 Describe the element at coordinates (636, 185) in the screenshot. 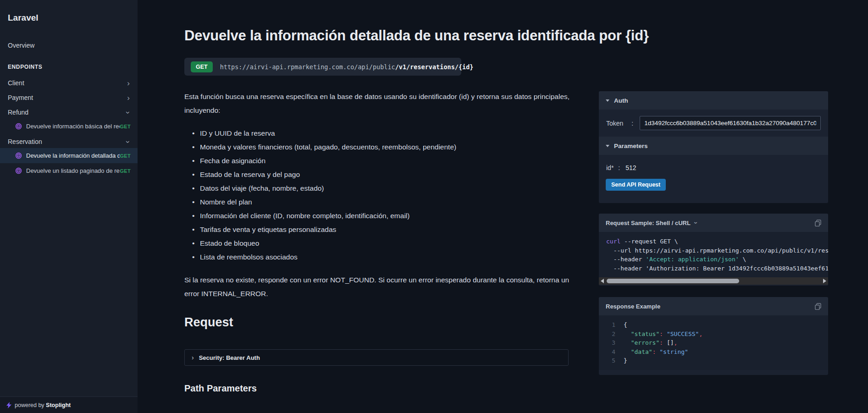

I see `send-api-request-button: Send API Request` at that location.